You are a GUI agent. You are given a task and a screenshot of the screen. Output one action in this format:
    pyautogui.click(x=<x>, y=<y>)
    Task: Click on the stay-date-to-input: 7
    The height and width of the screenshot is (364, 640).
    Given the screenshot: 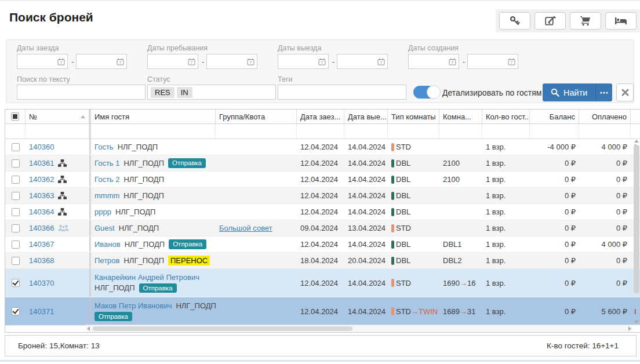 What is the action you would take?
    pyautogui.click(x=232, y=61)
    